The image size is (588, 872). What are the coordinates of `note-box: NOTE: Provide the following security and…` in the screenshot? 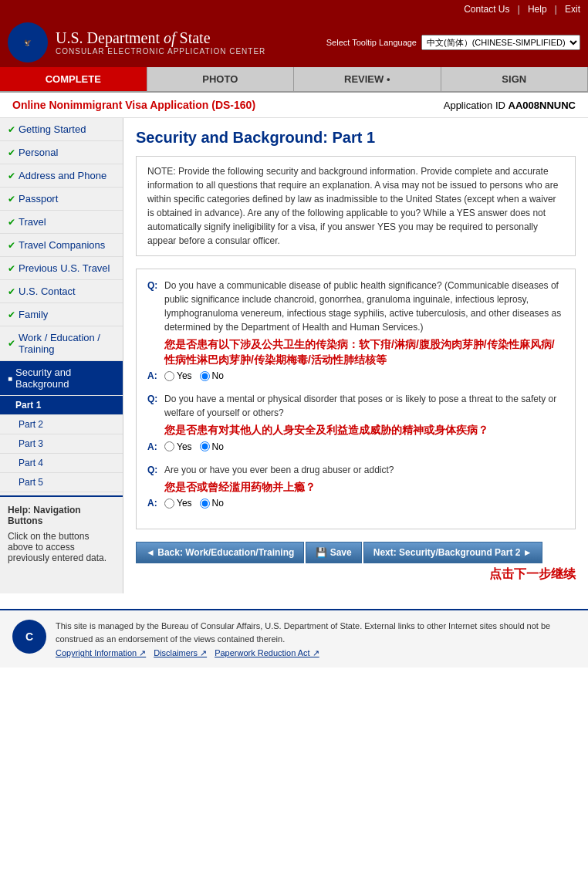 It's located at (356, 206).